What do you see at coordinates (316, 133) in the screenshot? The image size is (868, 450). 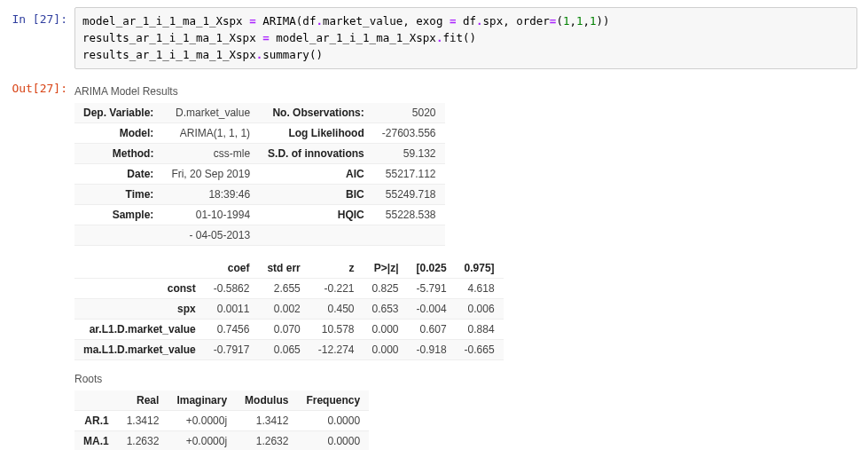 I see `stat-label: Log Likelihood` at bounding box center [316, 133].